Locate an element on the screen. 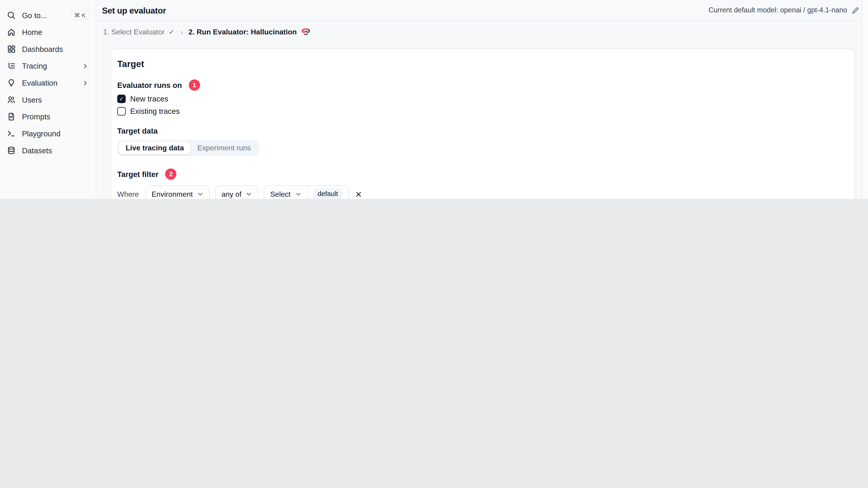  new-traces-checkbox: ✓ is located at coordinates (121, 99).